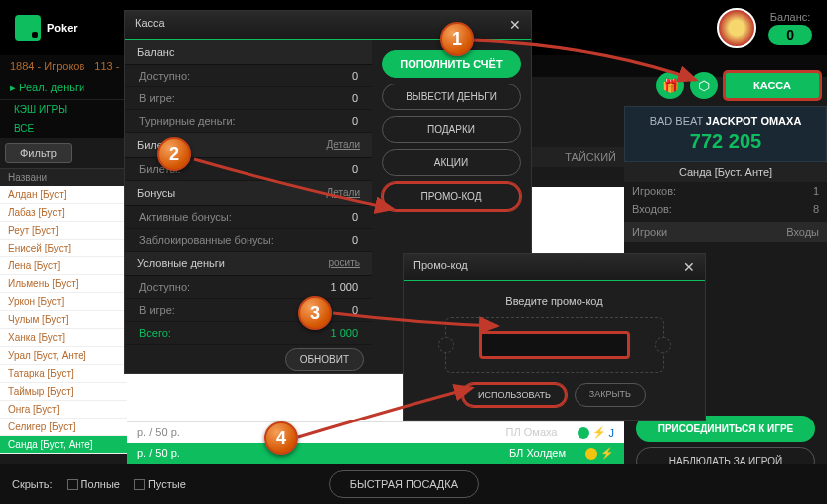 The width and height of the screenshot is (827, 504). What do you see at coordinates (64, 284) in the screenshot?
I see `game-row: Ильмень [Буст]` at bounding box center [64, 284].